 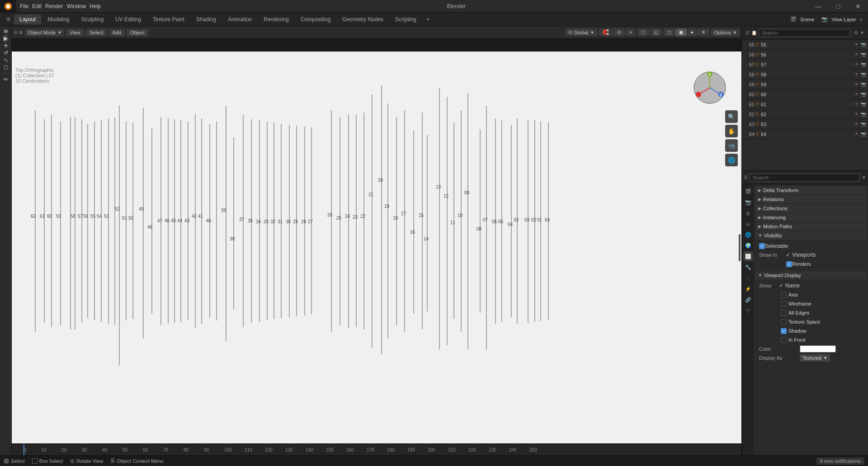 What do you see at coordinates (117, 33) in the screenshot?
I see `add-button: Add` at bounding box center [117, 33].